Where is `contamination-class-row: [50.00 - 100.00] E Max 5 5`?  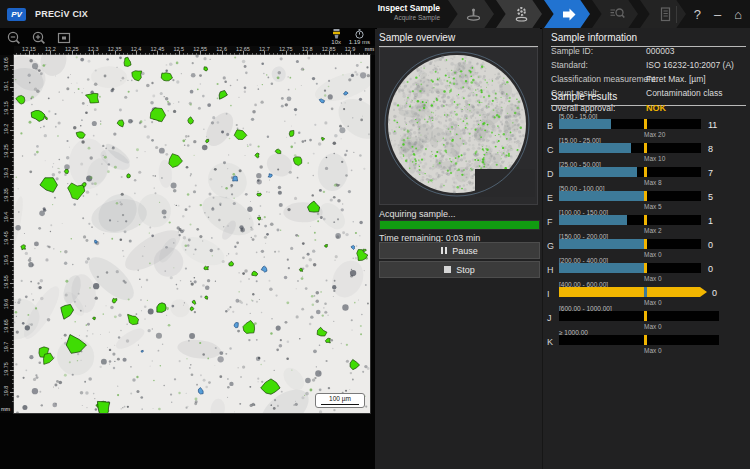
contamination-class-row: [50.00 - 100.00] E Max 5 5 is located at coordinates (646, 198).